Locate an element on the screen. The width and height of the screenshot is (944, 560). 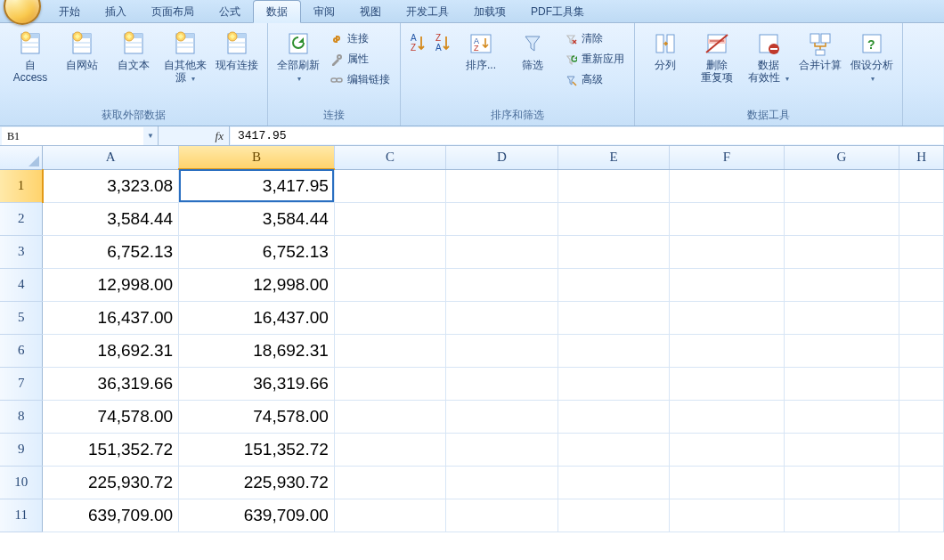
clear-button: 清除 is located at coordinates (594, 39).